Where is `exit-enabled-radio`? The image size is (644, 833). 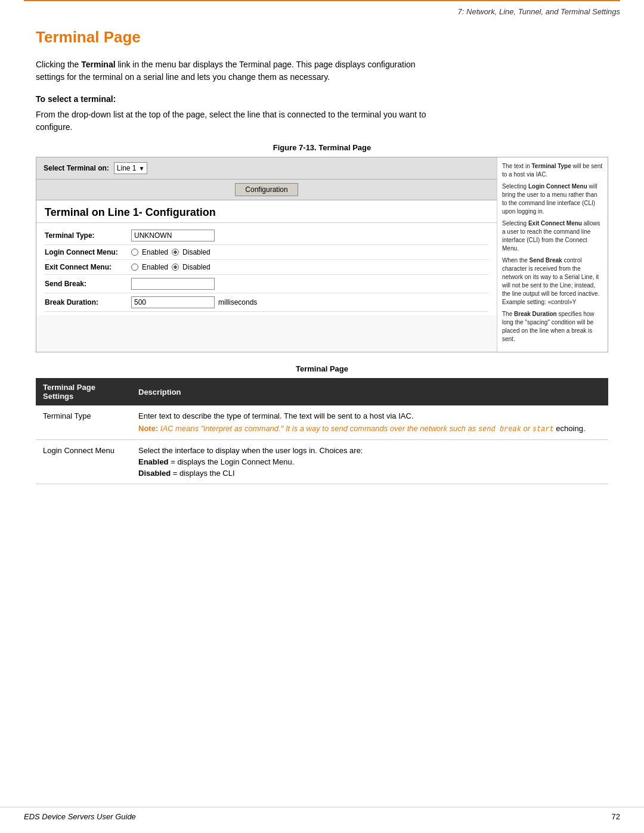 exit-enabled-radio is located at coordinates (135, 267).